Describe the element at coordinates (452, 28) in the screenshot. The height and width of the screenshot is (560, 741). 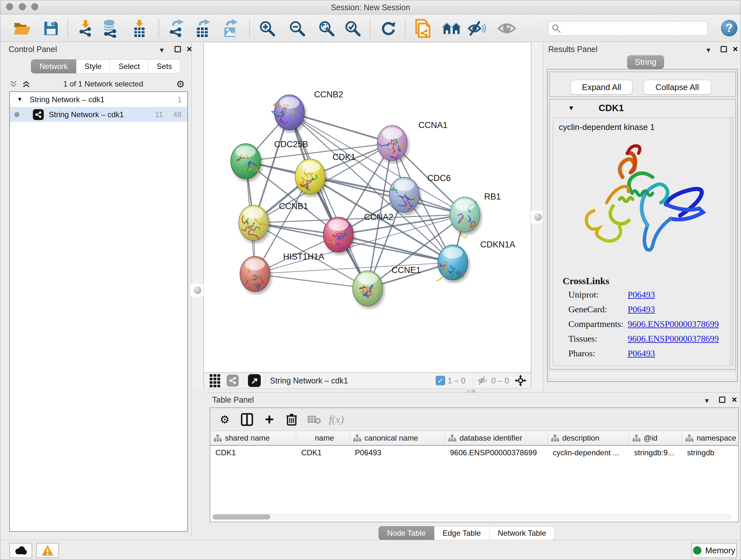
I see `houses-button` at that location.